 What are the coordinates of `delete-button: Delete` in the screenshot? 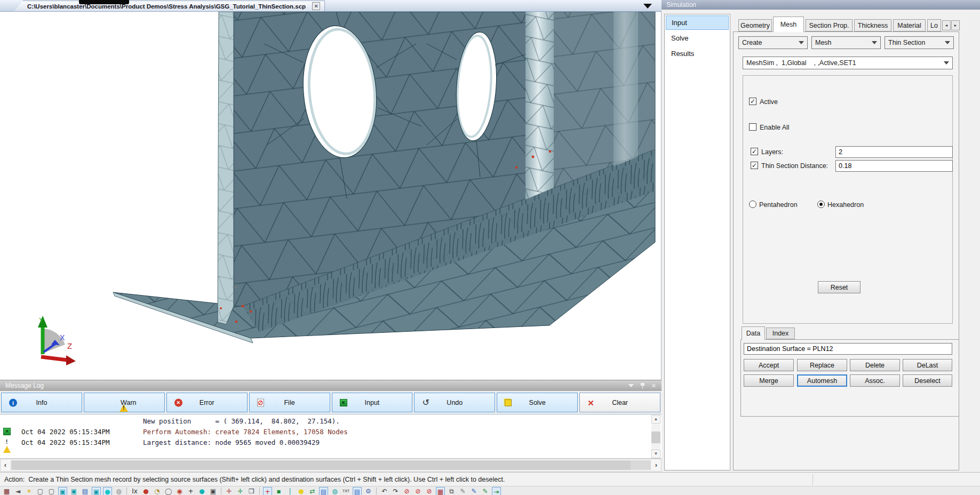 It's located at (875, 365).